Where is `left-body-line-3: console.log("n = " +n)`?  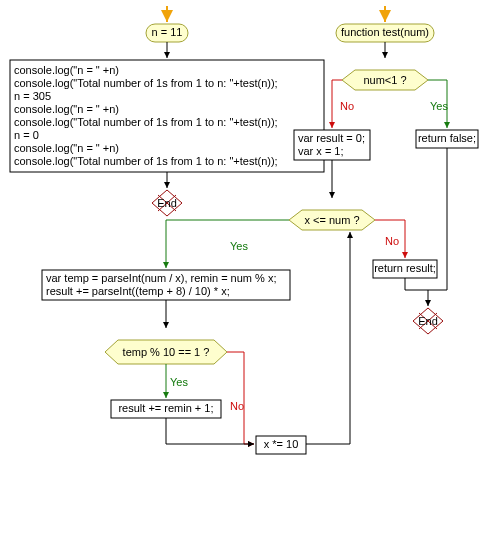
left-body-line-3: console.log("n = " +n) is located at coordinates (66, 109).